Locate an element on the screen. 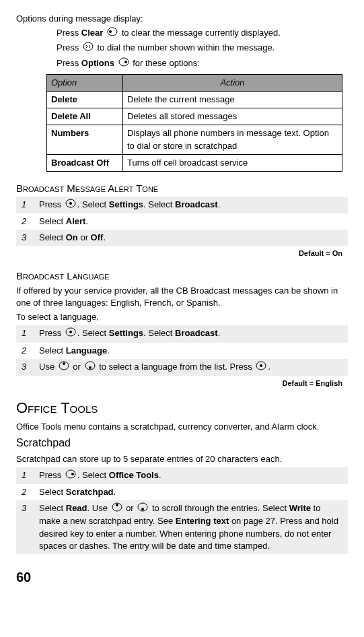 This screenshot has height=637, width=364. option-action: Delete the current message is located at coordinates (233, 100).